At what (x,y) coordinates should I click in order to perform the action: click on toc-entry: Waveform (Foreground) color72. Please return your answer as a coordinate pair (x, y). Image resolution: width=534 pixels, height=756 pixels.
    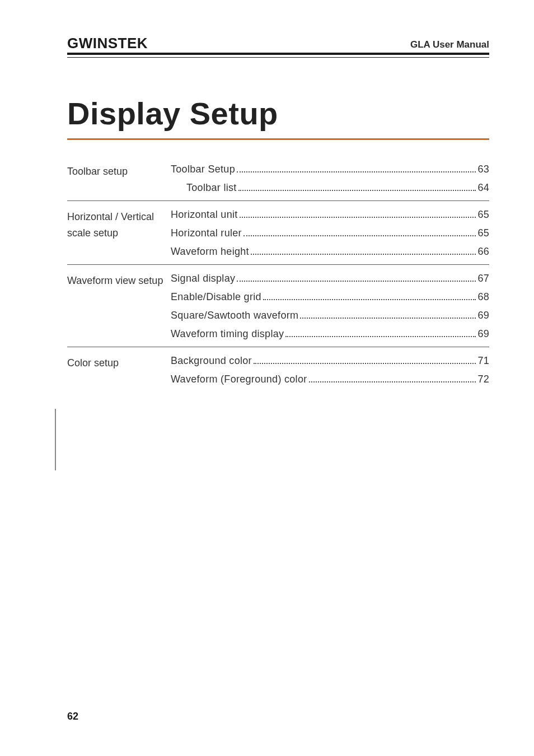
    Looking at the image, I should click on (330, 380).